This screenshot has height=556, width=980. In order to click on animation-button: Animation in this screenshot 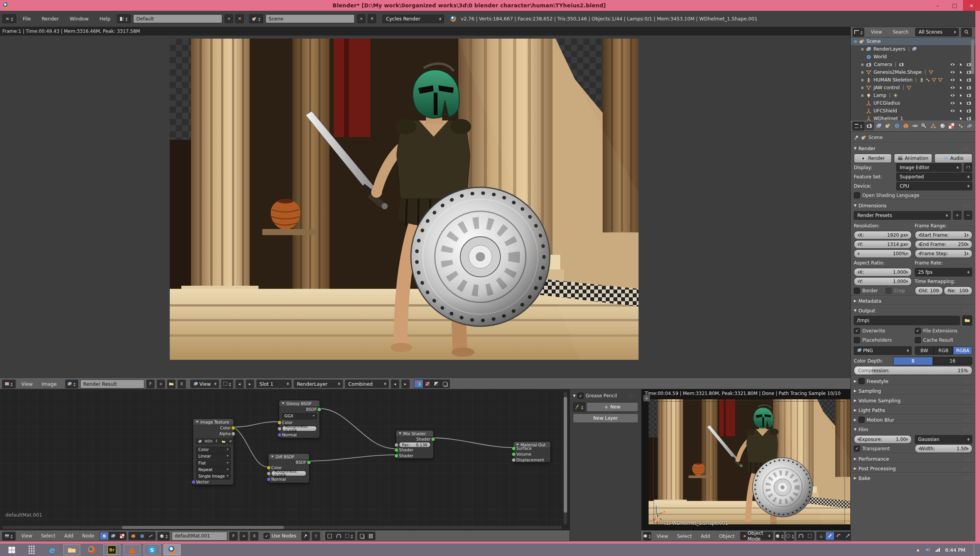, I will do `click(913, 158)`.